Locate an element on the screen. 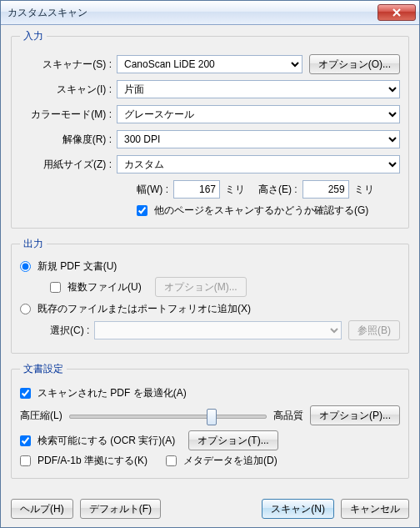 The image size is (420, 528). append-radio is located at coordinates (25, 309).